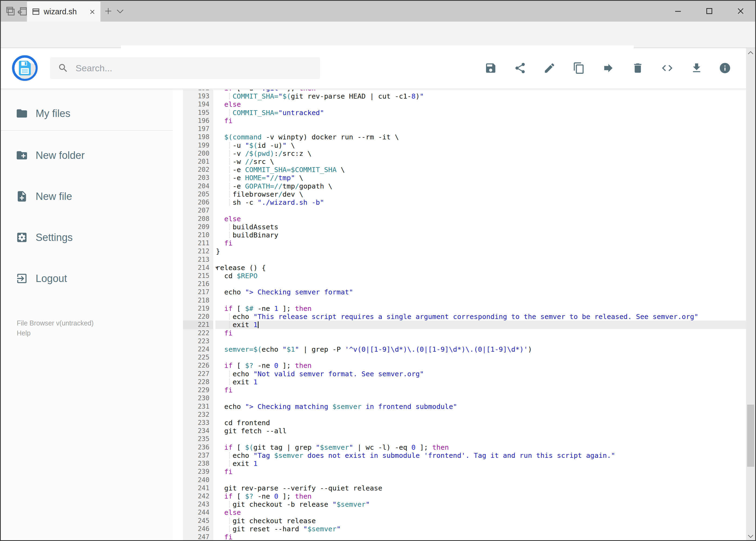  Describe the element at coordinates (93, 12) in the screenshot. I see `tab-close-icon` at that location.